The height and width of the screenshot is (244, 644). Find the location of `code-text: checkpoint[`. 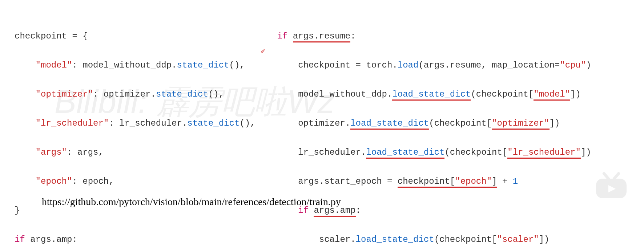

code-text: checkpoint[ is located at coordinates (426, 182).